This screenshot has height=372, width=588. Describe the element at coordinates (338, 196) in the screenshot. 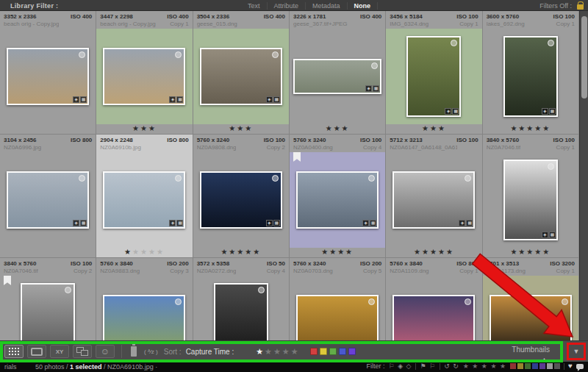

I see `photo-cell: 5760 x 3240ISO 100NZ0A0400.dngCopy 4◈▦★★…` at that location.